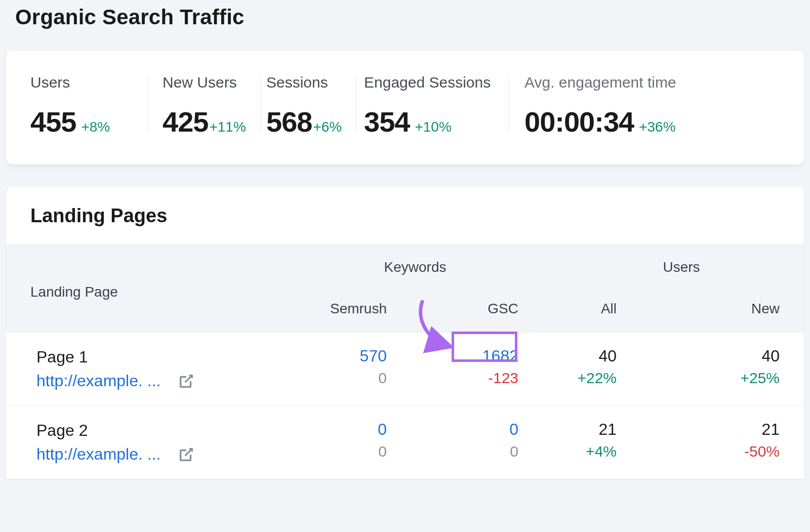  What do you see at coordinates (582, 442) in the screenshot?
I see `cell-users-all: 21 +4%` at bounding box center [582, 442].